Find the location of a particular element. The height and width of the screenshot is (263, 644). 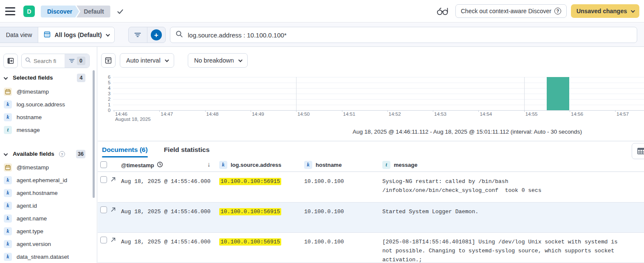

breadcrumb-default: Default is located at coordinates (93, 11).